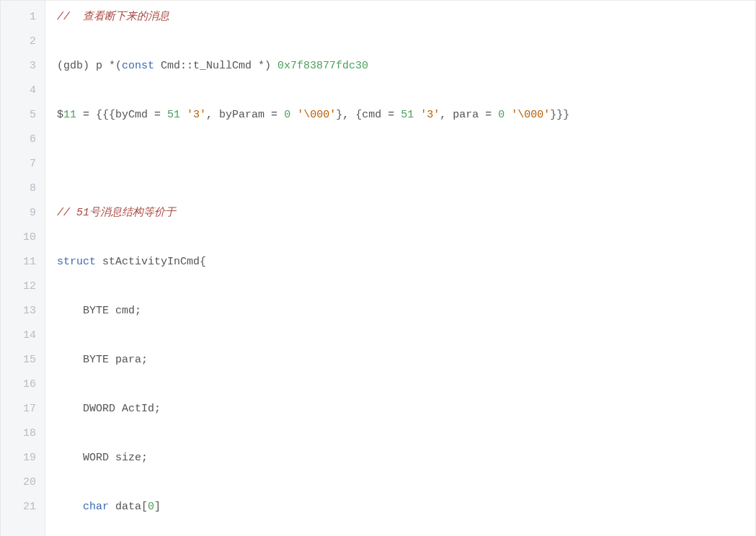 This screenshot has width=756, height=536. I want to click on line-number: 10, so click(19, 238).